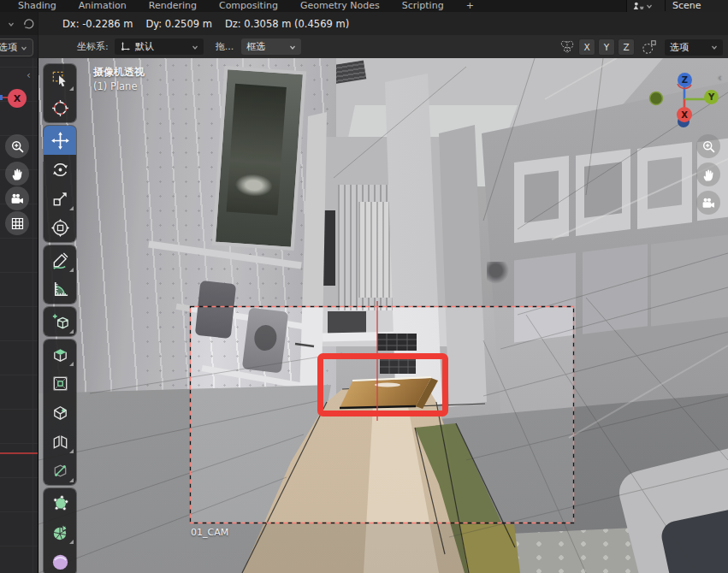 This screenshot has height=573, width=728. I want to click on axis-toggle-y: Y, so click(607, 47).